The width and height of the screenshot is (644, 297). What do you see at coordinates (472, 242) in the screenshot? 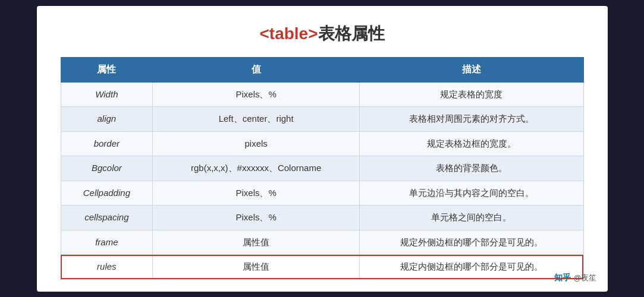
I see `cell-desc: 规定外侧边框的哪个部分是可见的。` at bounding box center [472, 242].